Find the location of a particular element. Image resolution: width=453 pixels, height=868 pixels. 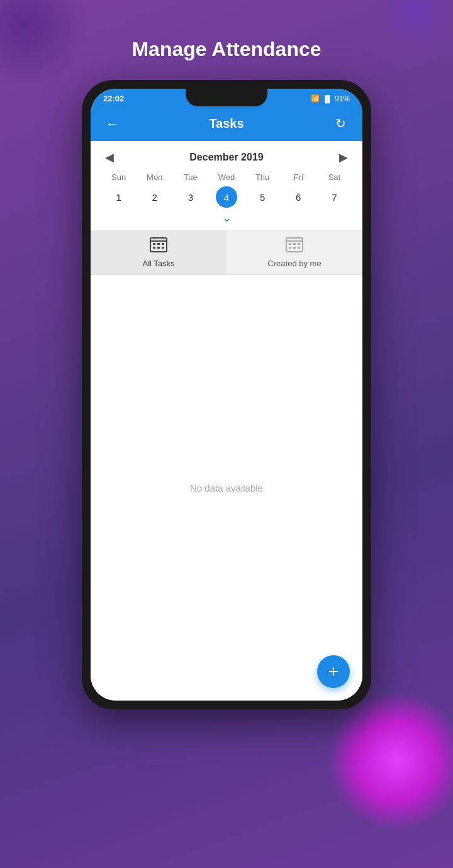

created-by-me-icon is located at coordinates (294, 246).